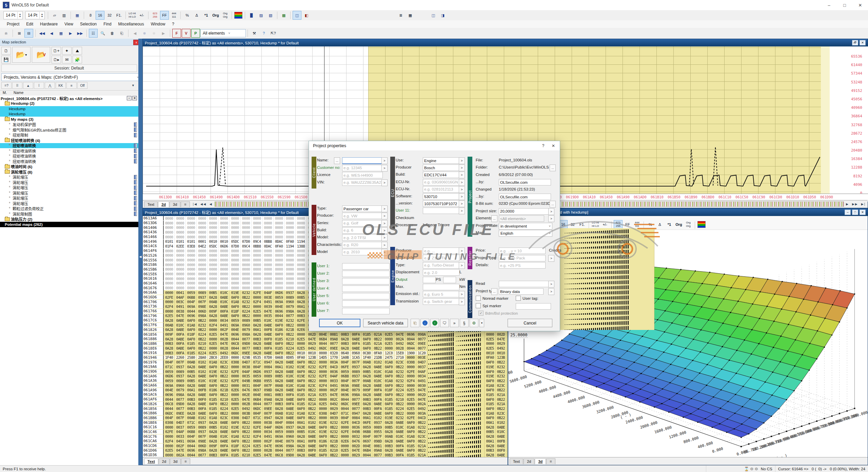 Image resolution: width=868 pixels, height=472 pixels. What do you see at coordinates (325, 386) in the screenshot?
I see `hex-row: 061A66069A09600A280ABE0AF00B220000003100…` at bounding box center [325, 386].